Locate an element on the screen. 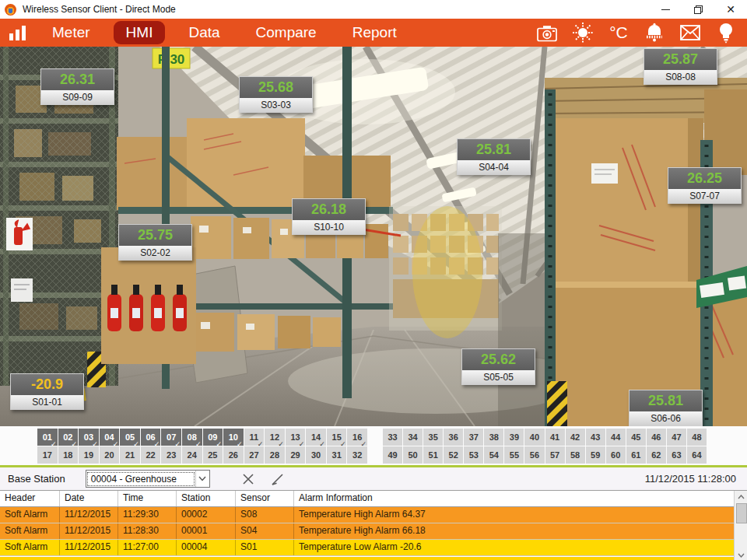 The height and width of the screenshot is (560, 747). sensor-cell-54: 54 is located at coordinates (493, 455).